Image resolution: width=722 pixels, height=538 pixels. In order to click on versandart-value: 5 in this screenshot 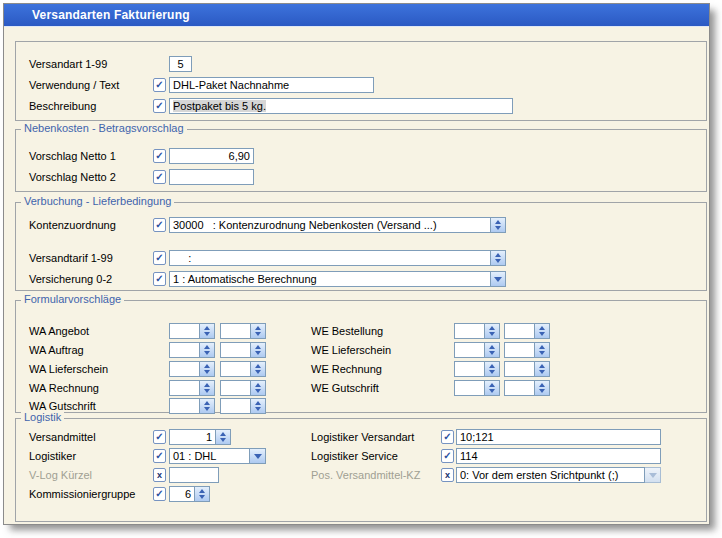, I will do `click(180, 64)`.